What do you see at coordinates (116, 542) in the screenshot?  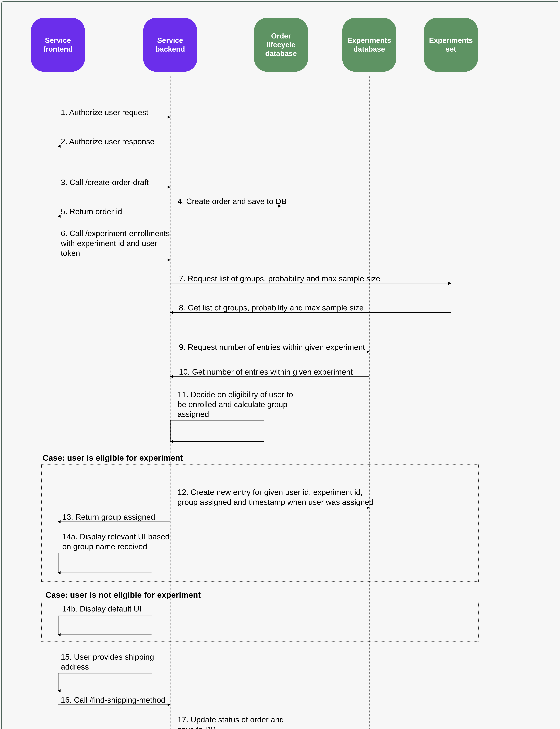 I see `self-label-14a: 14a. Display relevant UI based on group …` at bounding box center [116, 542].